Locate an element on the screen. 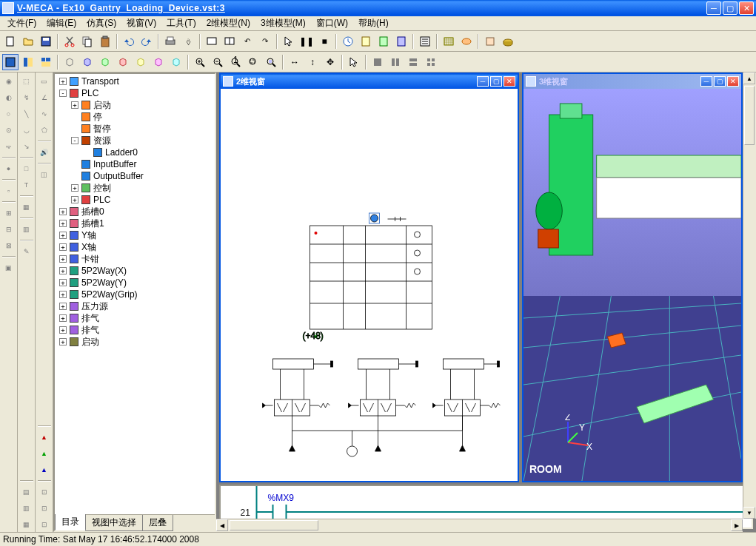 The height and width of the screenshot is (546, 756). tree-node: +Y轴 is located at coordinates (135, 235).